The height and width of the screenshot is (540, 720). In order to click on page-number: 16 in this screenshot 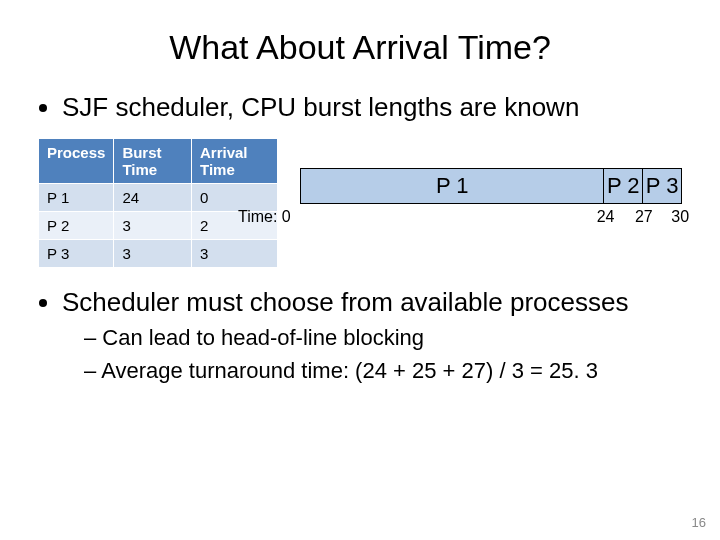, I will do `click(699, 522)`.